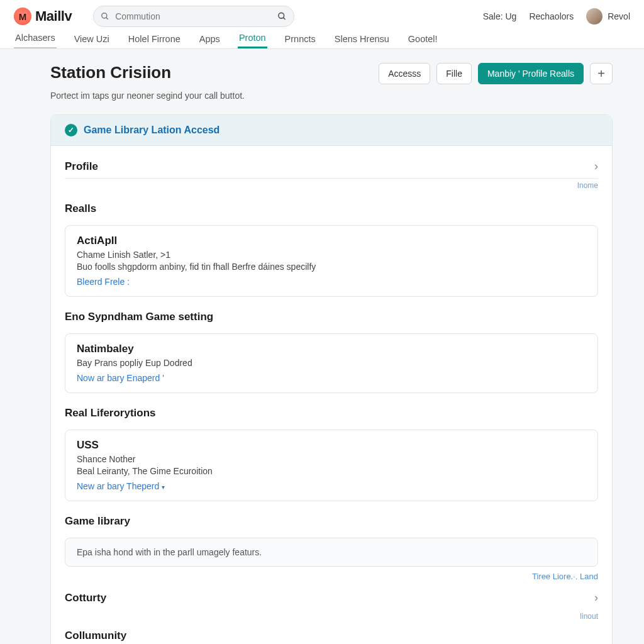 This screenshot has width=644, height=644. Describe the element at coordinates (23, 16) in the screenshot. I see `logo-glyph: M` at that location.